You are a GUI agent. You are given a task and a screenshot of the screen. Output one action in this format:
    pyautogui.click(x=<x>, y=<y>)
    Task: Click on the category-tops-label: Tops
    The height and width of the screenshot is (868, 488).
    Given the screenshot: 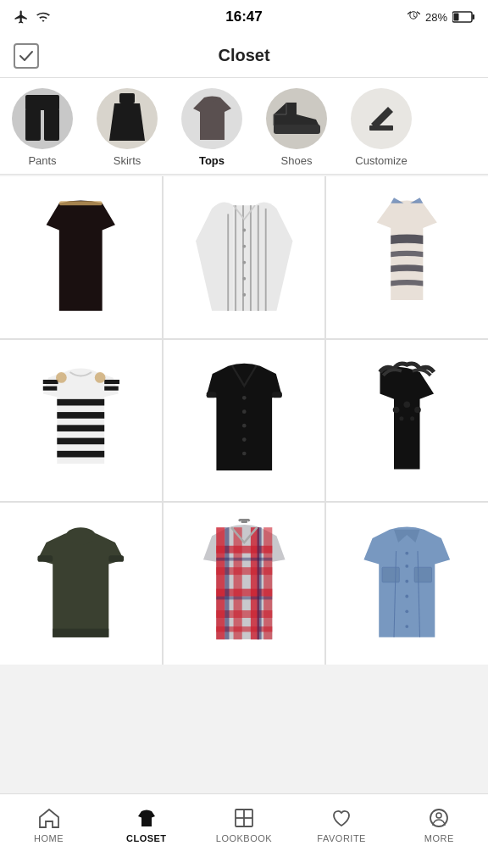 What is the action you would take?
    pyautogui.click(x=212, y=161)
    